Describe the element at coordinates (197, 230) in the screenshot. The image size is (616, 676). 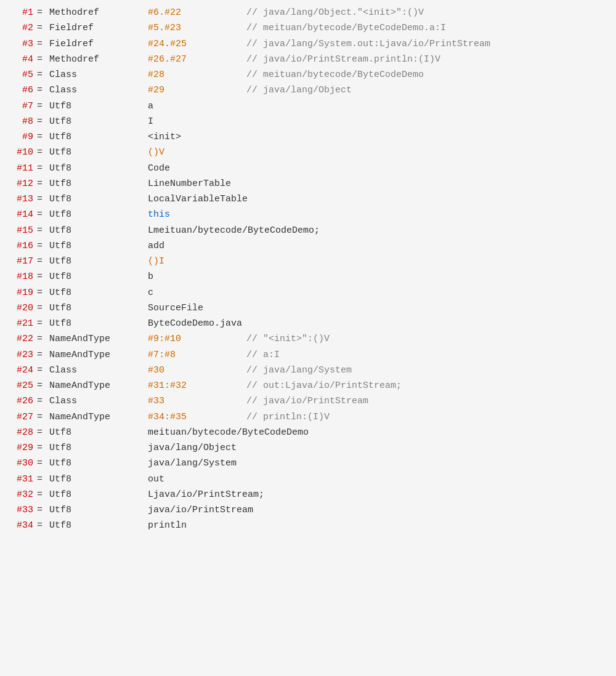
I see `row-ref: Lmeituan/bytecode/ByteCodeDemo;` at that location.